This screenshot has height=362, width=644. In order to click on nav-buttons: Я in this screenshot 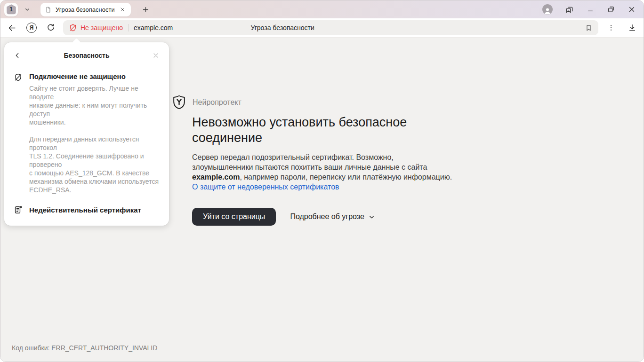, I will do `click(31, 28)`.